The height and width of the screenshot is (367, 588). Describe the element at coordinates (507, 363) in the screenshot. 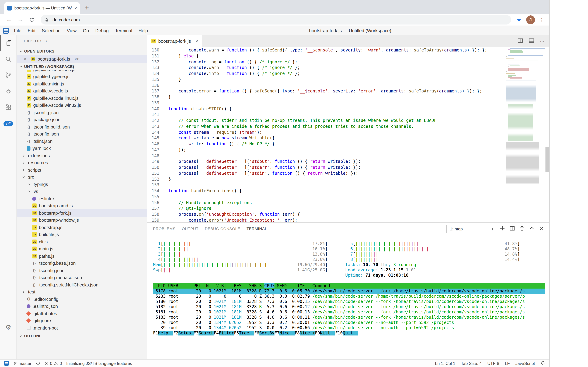

I see `eol: LF` at that location.